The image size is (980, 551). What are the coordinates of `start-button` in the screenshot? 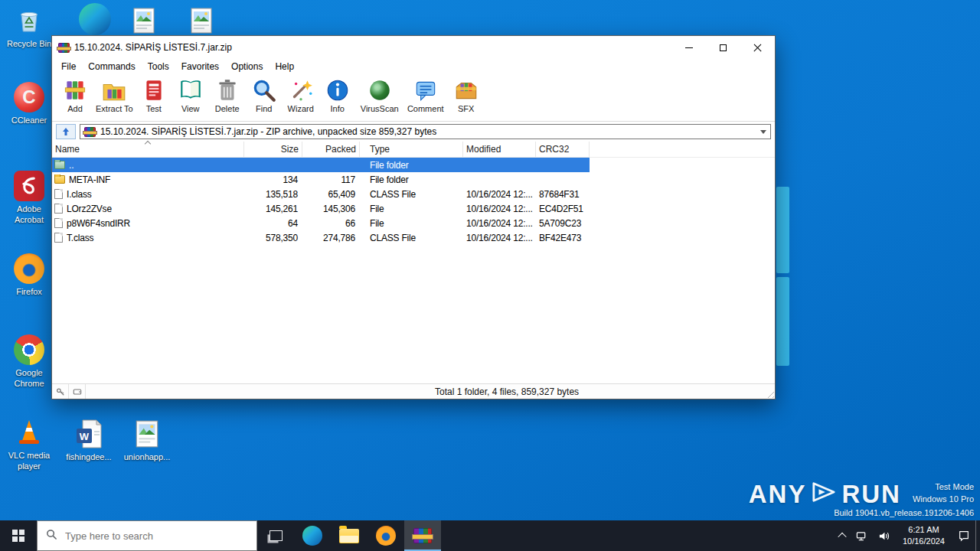 It's located at (18, 536).